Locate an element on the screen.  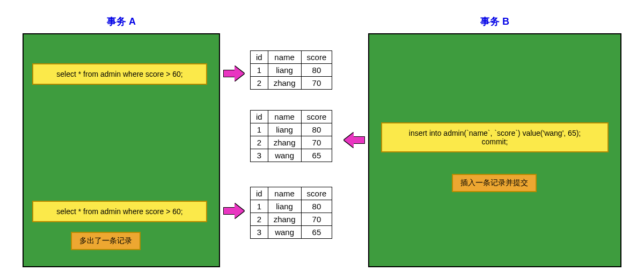
result-table-1: id name score 1liang80 2zhang70 is located at coordinates (291, 70).